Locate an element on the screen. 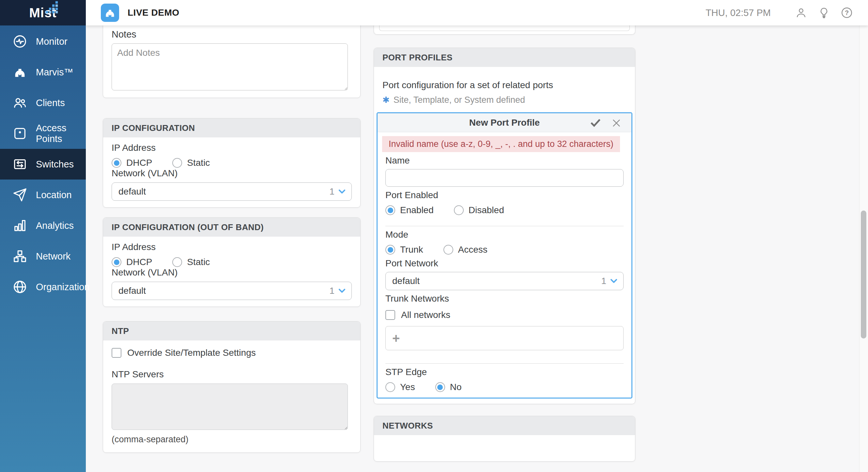  radio-enabled: Enabled is located at coordinates (410, 210).